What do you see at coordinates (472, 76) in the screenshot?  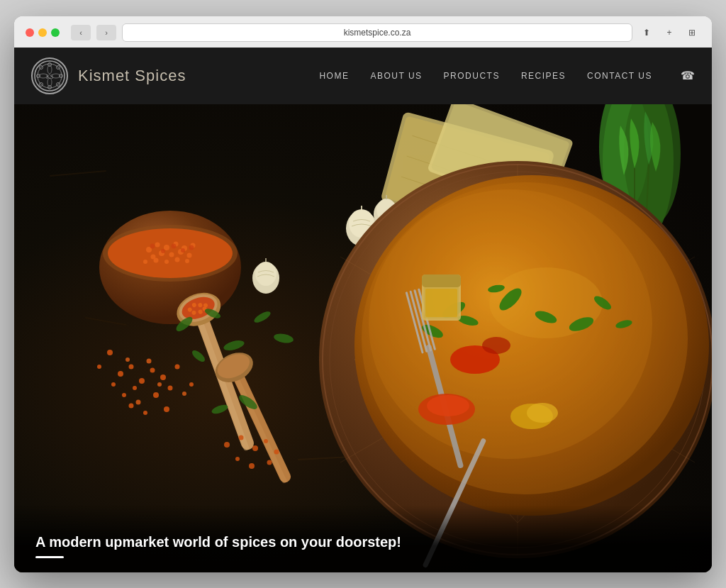 I see `nav-products: PRODUCTS` at bounding box center [472, 76].